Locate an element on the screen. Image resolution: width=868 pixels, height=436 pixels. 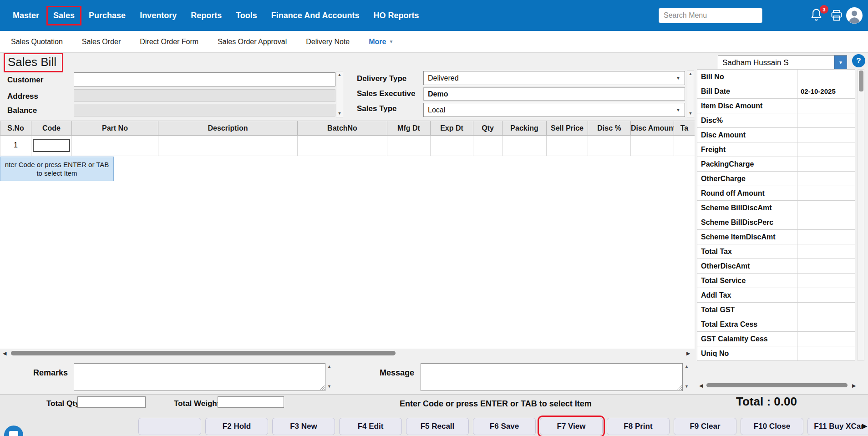
subnav-sales-order: Sales Order is located at coordinates (101, 42).